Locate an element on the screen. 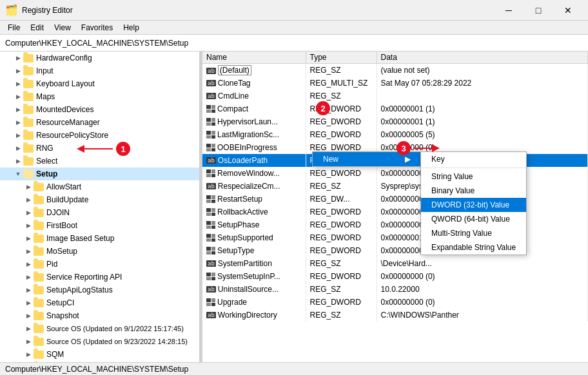 The width and height of the screenshot is (588, 375). status-bar: Computer\HKEY_LOCAL_MACHINE\SYSTEM\Setup is located at coordinates (294, 369).